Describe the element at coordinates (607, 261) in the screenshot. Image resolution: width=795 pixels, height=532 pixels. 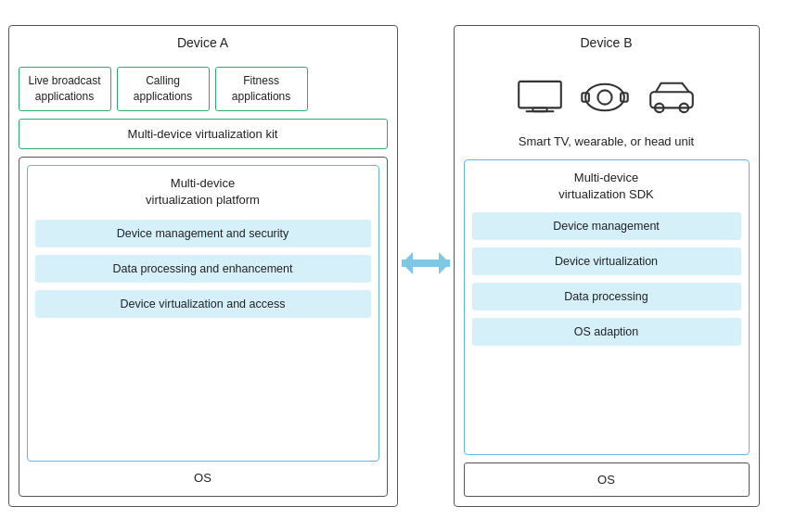
I see `sdk-item-2: Device virtualization` at that location.